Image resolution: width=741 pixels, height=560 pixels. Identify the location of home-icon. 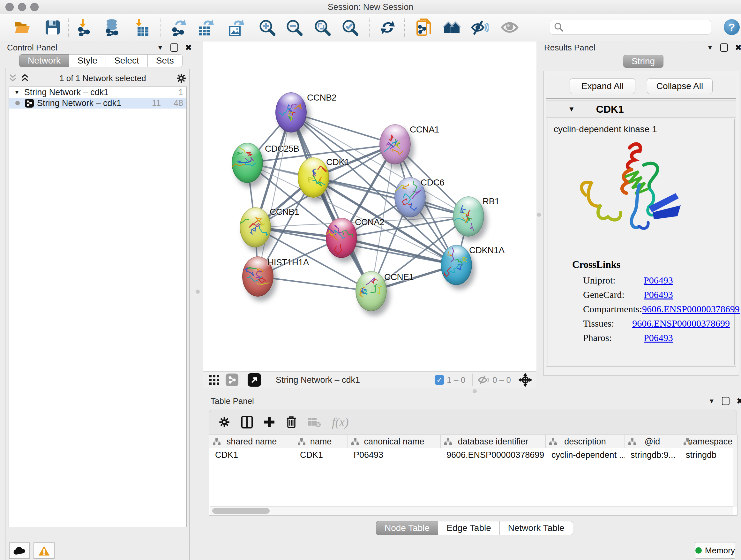
(452, 27).